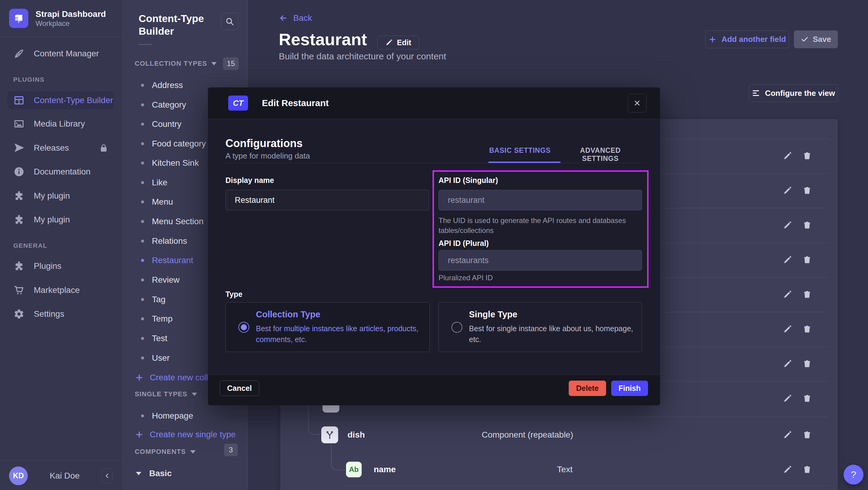  Describe the element at coordinates (161, 358) in the screenshot. I see `item-label: User` at that location.